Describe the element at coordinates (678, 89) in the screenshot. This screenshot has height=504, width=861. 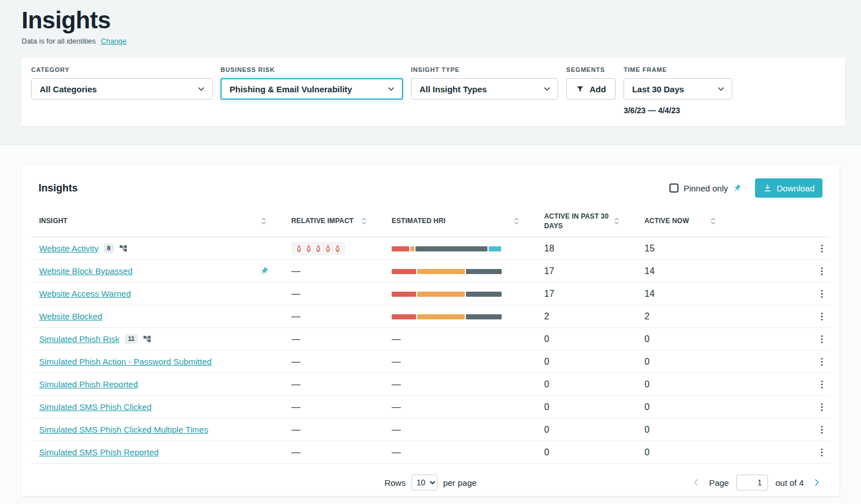
I see `time-frame-select: Last 30 Days` at that location.